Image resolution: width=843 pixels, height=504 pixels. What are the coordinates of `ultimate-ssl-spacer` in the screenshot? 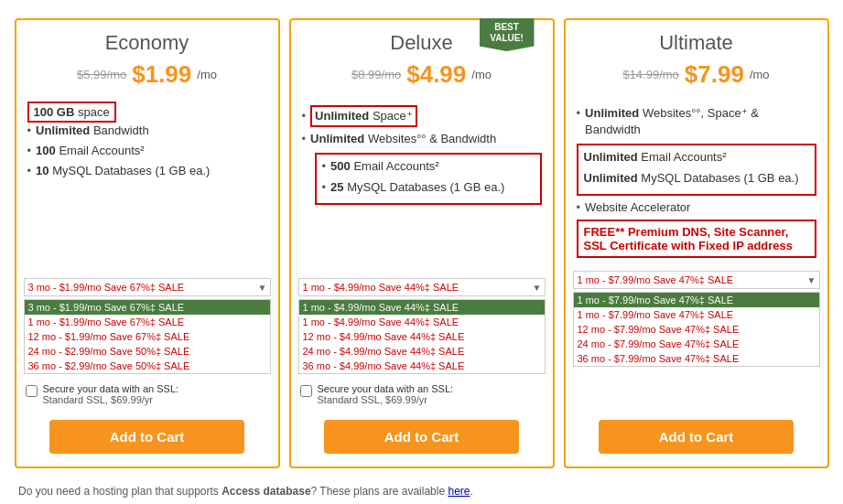 It's located at (697, 391).